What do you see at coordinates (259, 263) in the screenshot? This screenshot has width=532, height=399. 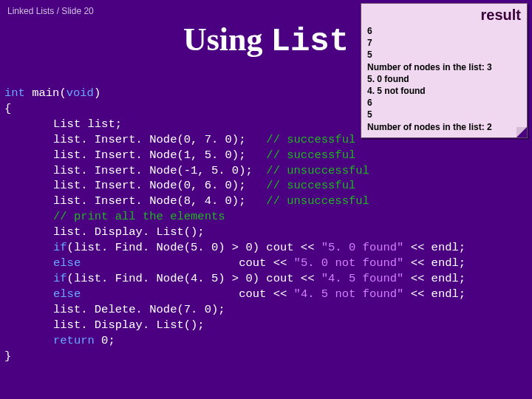 I see `code-line: else cout << "5. 0 not found" << endl;` at bounding box center [259, 263].